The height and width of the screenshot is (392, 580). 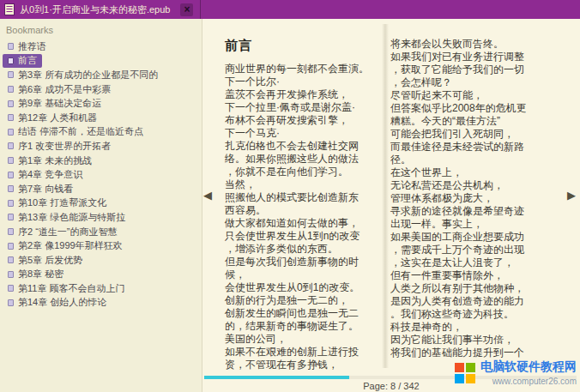 I want to click on bookmark-item: 前言, so click(x=22, y=62).